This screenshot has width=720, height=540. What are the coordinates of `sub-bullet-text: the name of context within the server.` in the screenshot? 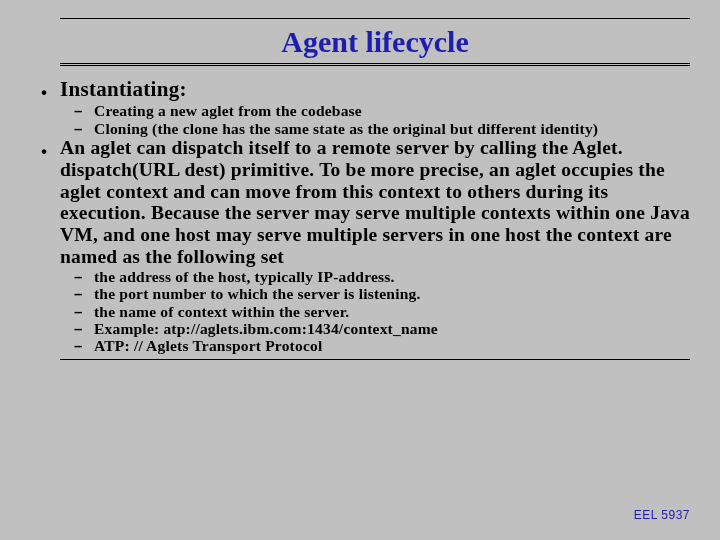 It's located at (222, 312).